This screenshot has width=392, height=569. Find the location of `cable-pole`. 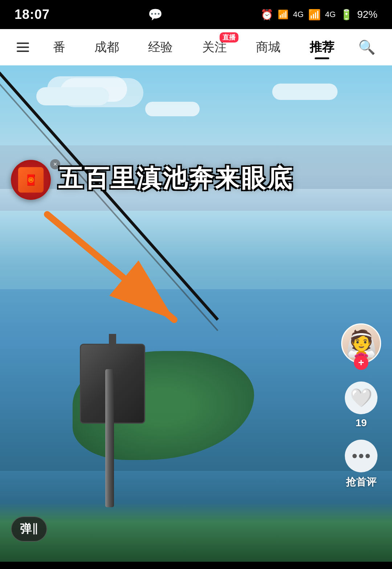

cable-pole is located at coordinates (110, 438).